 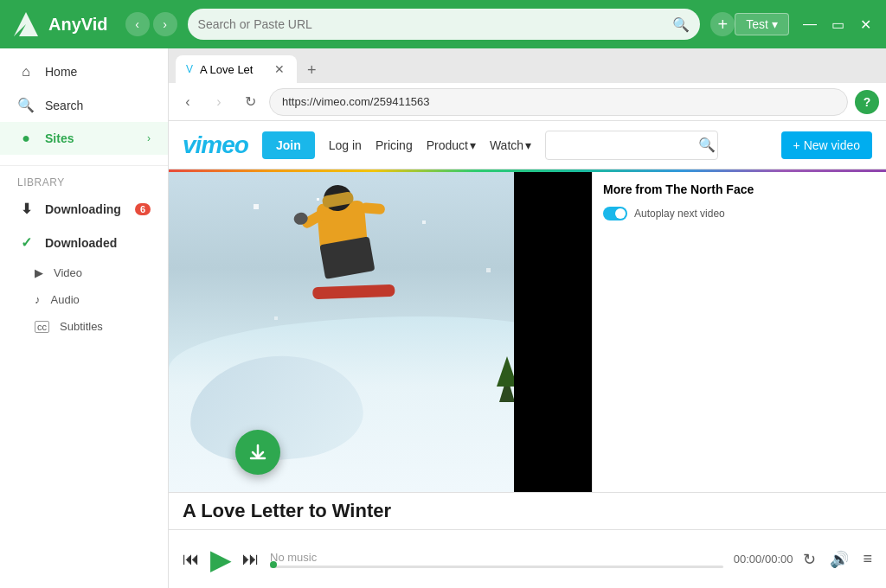 What do you see at coordinates (528, 145) in the screenshot?
I see `watch-chevron-icon: ▾` at bounding box center [528, 145].